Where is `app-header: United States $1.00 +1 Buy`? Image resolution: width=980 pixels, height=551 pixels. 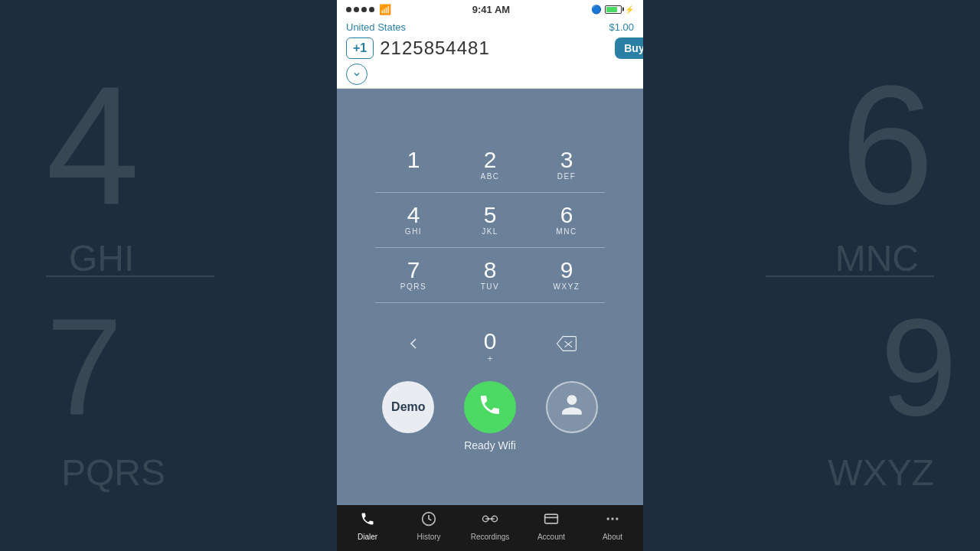
app-header: United States $1.00 +1 Buy is located at coordinates (490, 54).